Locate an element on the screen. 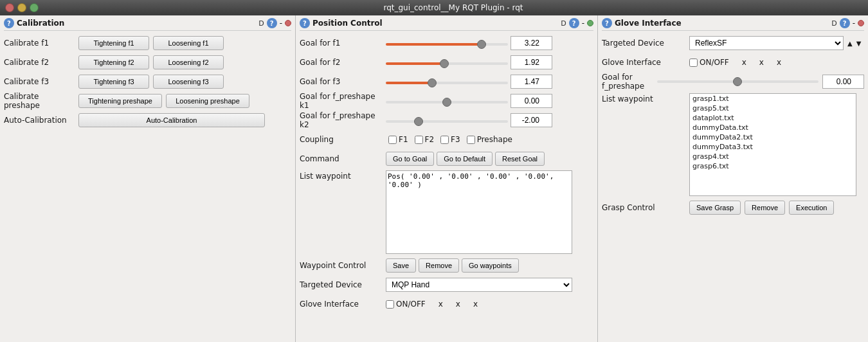 The image size is (868, 342). glove-targeted-device-select: ReflexSF is located at coordinates (766, 43).